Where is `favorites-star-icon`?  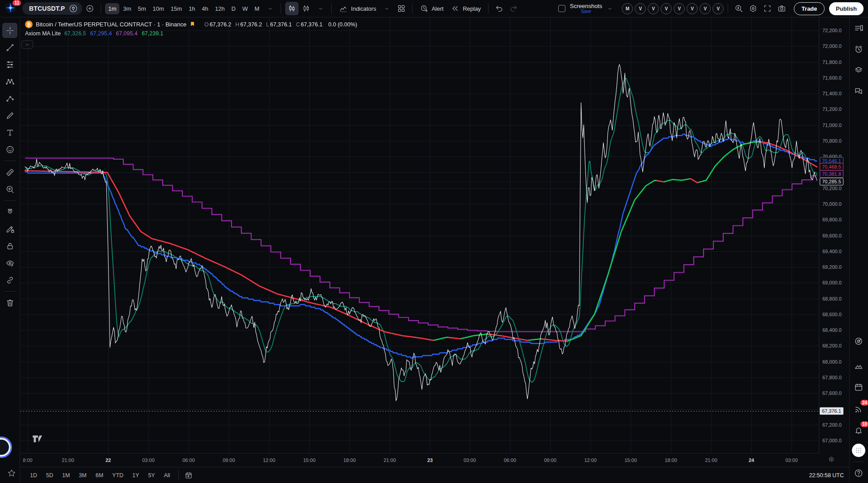
favorites-star-icon is located at coordinates (12, 473).